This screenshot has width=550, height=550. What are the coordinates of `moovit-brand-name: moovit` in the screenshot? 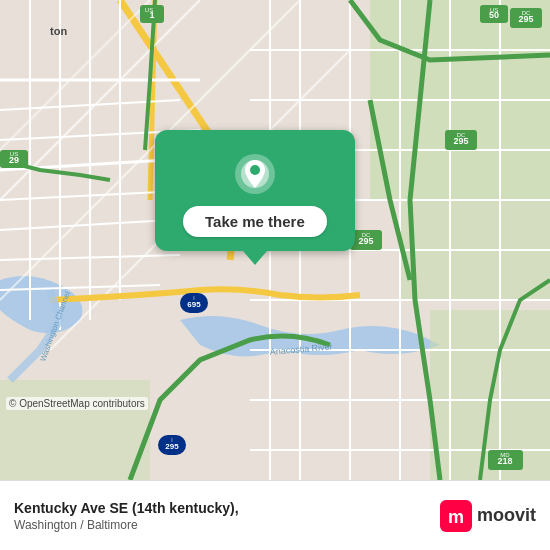 It's located at (506, 516).